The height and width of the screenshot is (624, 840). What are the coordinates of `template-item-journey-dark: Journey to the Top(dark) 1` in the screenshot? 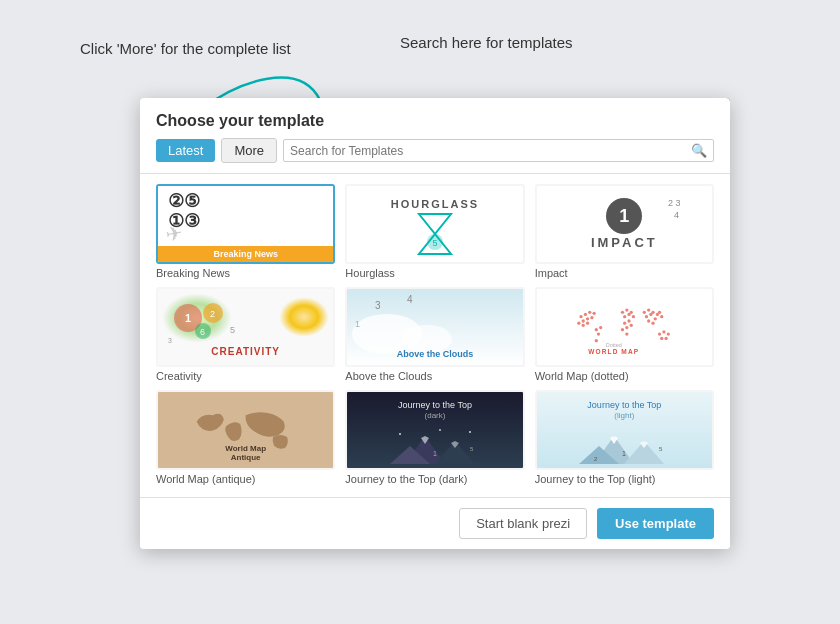 It's located at (434, 438).